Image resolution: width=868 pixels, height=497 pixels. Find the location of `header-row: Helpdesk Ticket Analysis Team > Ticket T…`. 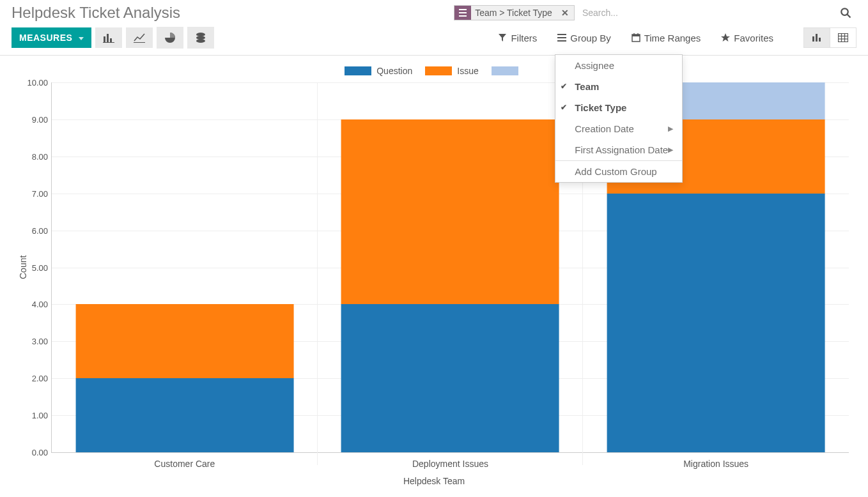

header-row: Helpdesk Ticket Analysis Team > Ticket T… is located at coordinates (434, 11).